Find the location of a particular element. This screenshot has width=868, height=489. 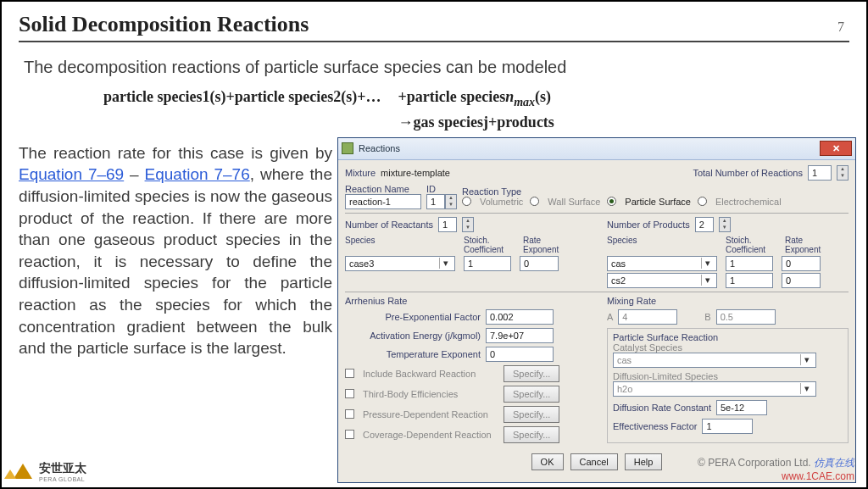

dialog-title: Reactions is located at coordinates (589, 148).